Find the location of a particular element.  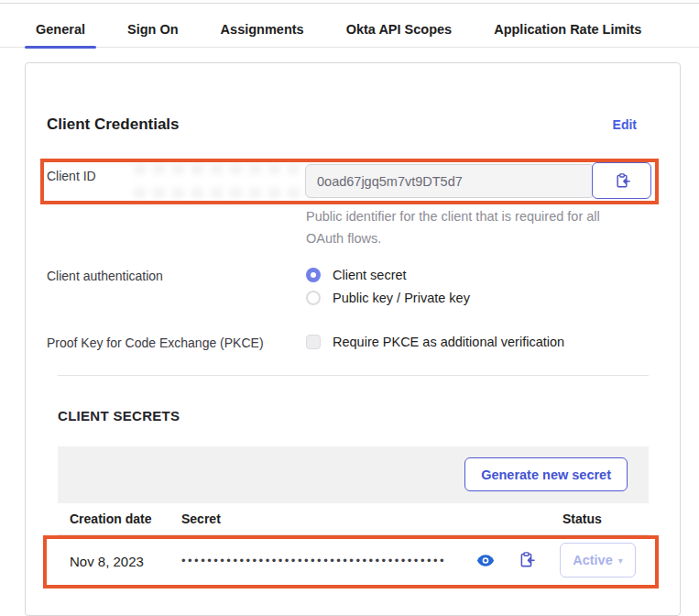

pkce-checkbox-row: Require PKCE as additional verification is located at coordinates (435, 342).